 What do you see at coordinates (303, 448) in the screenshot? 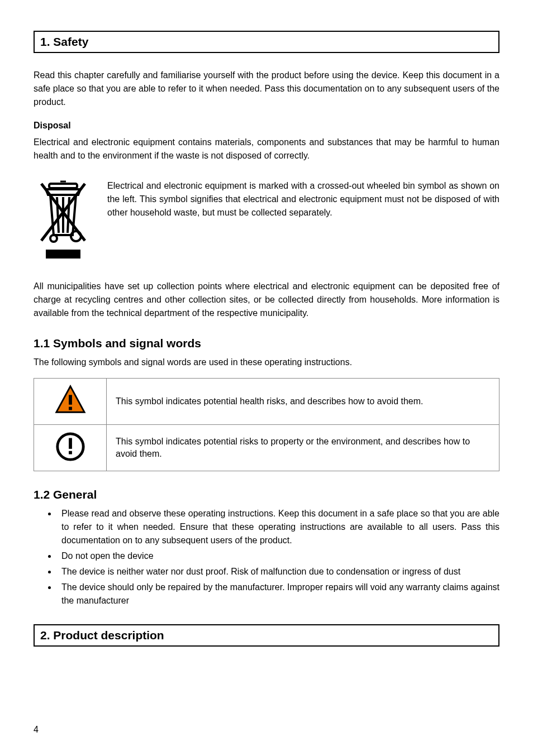
I see `attention-description: This symbol indicates potential risks to…` at bounding box center [303, 448].